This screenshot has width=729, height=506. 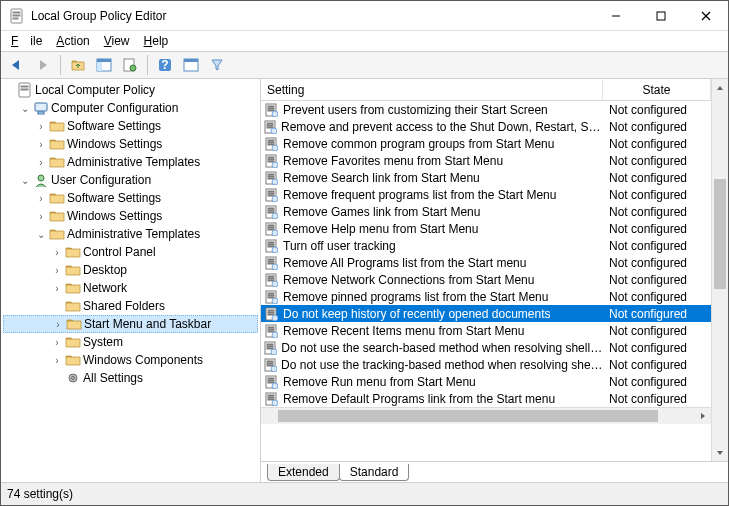 I want to click on folder-icon, so click(x=57, y=126).